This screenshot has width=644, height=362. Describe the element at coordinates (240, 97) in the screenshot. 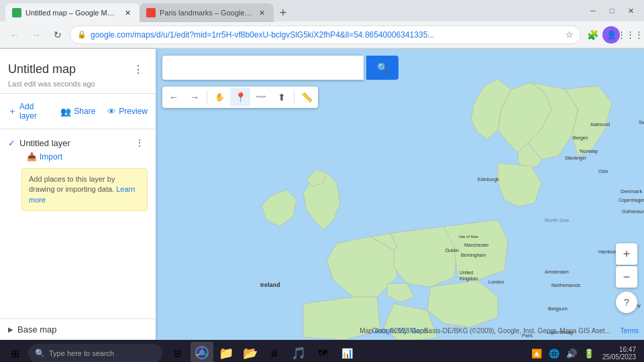

I see `map-toolbar: ← → ✋ 📍 〰 ⬆ 📏` at that location.